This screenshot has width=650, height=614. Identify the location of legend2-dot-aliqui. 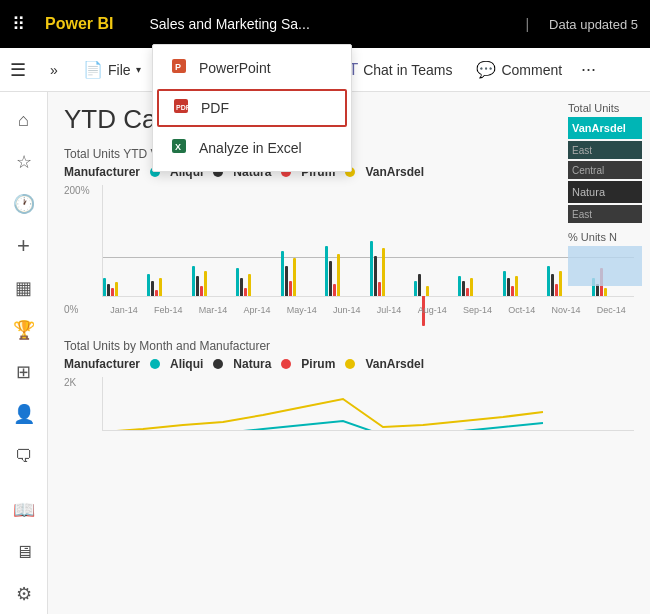
(155, 364).